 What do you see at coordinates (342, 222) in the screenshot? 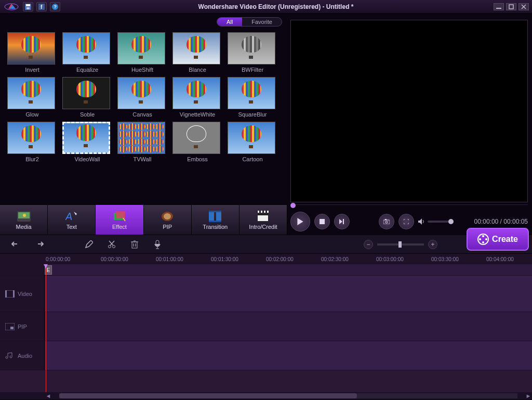
I see `next-frame-button` at bounding box center [342, 222].